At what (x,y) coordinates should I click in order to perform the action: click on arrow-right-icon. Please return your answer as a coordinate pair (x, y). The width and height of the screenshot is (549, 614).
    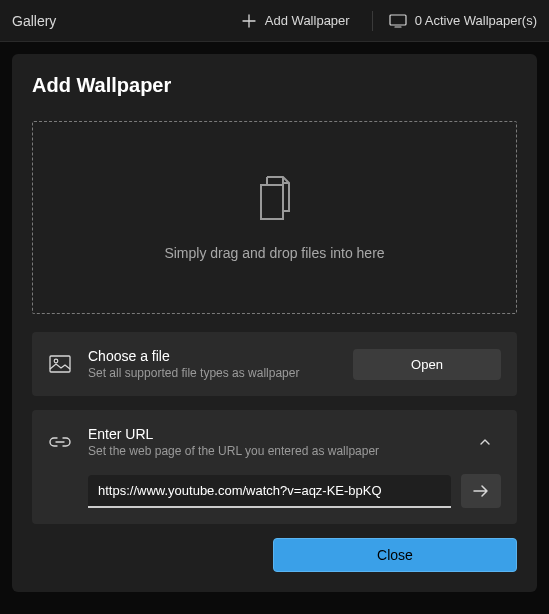
    Looking at the image, I should click on (481, 491).